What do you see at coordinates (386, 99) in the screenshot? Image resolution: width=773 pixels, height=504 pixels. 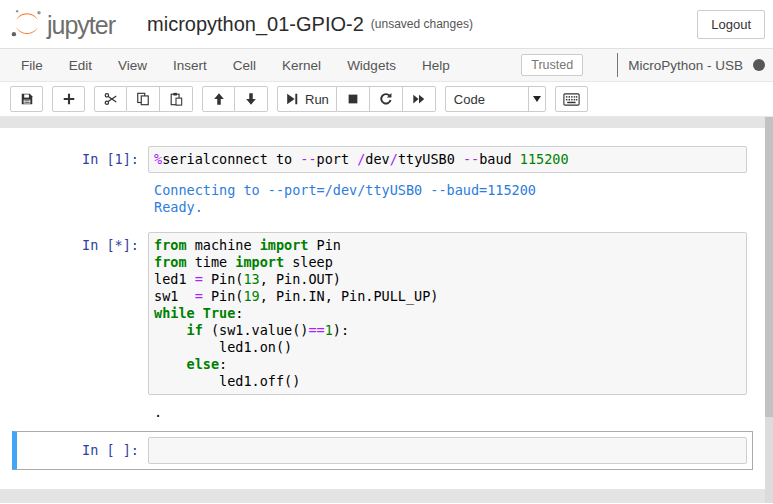 I see `restart-kernel-button` at bounding box center [386, 99].